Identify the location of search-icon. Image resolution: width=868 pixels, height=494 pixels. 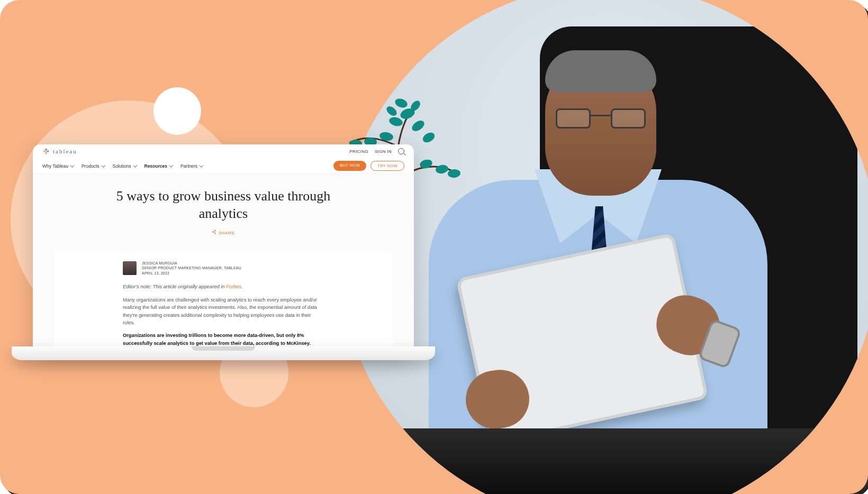
(401, 151).